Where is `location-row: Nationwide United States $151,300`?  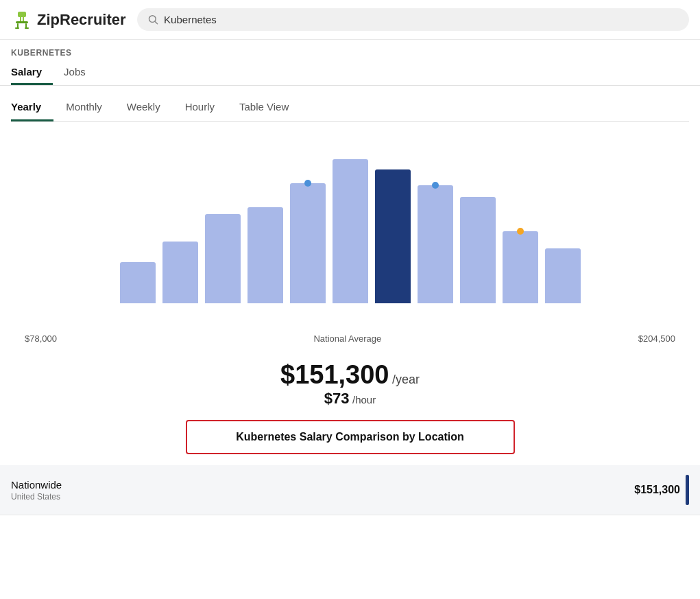
location-row: Nationwide United States $151,300 is located at coordinates (350, 490).